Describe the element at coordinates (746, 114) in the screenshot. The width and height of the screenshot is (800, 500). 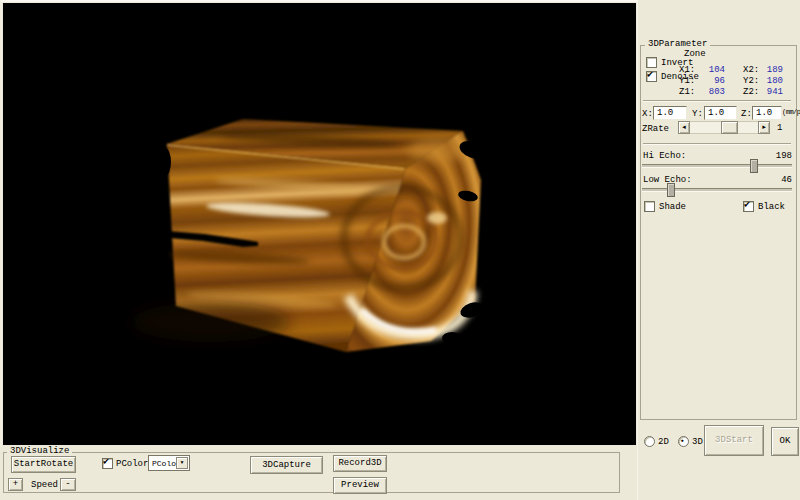
I see `z-scale-label: Z:` at that location.